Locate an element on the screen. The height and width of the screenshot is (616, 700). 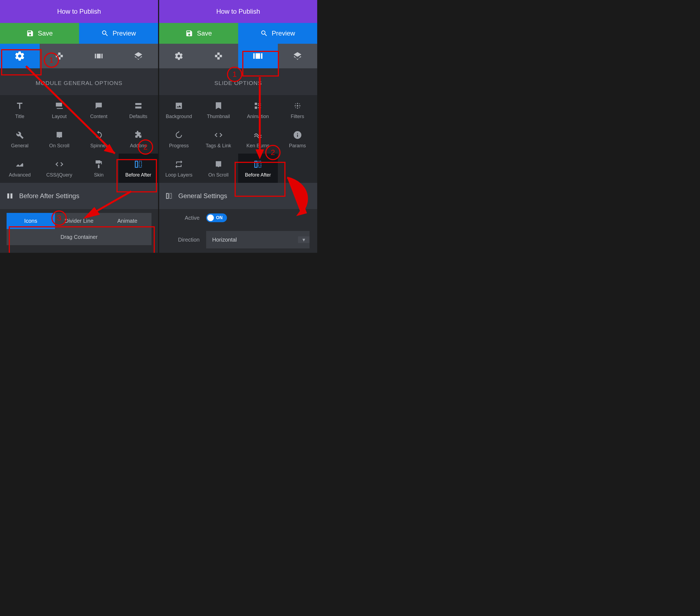
grid-title: Title is located at coordinates (20, 110).